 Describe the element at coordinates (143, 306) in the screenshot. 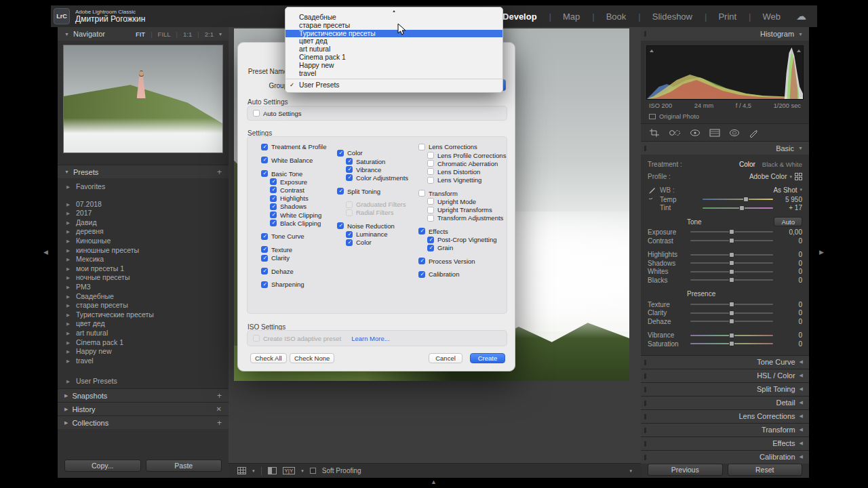

I see `preset-group-item: ▶ старае пресеты` at that location.